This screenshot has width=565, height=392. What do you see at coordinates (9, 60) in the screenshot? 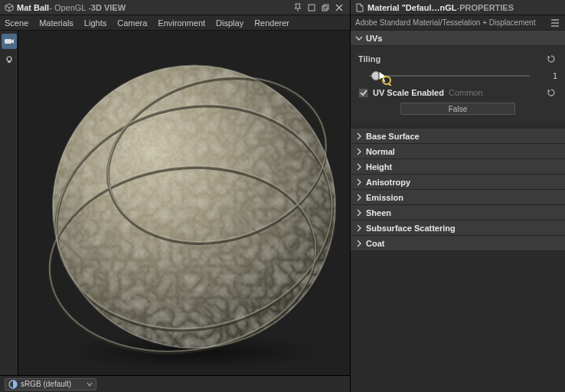
I see `light-tool` at bounding box center [9, 60].